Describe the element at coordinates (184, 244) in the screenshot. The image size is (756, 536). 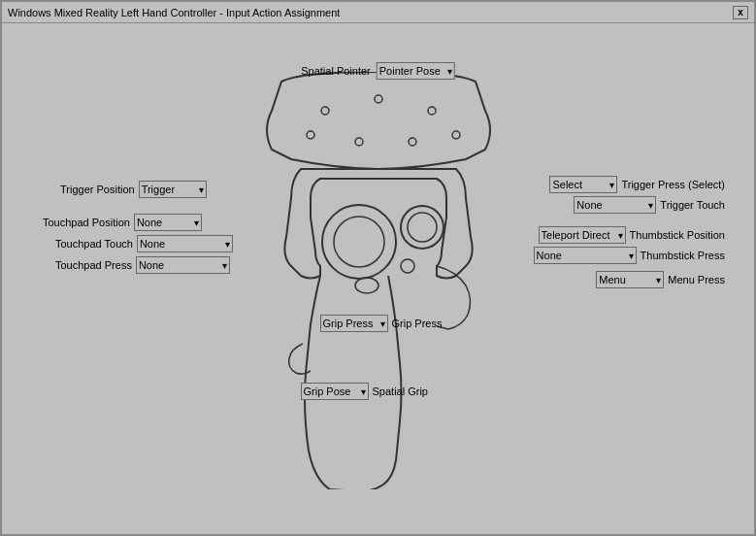
I see `touchpad-touch-select-wrapper: None Touchpad Touch` at that location.